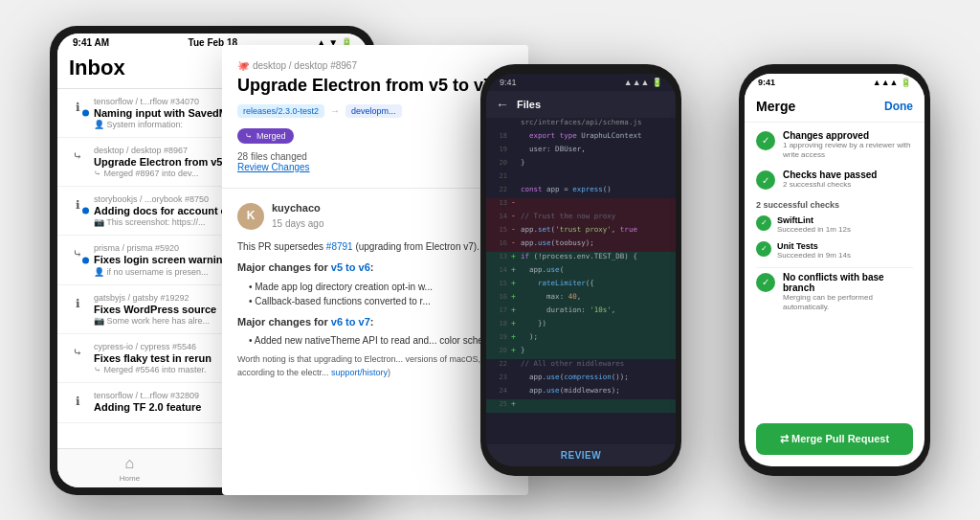  Describe the element at coordinates (581, 259) in the screenshot. I see `code-line-added: 13 + if (!process.env.TEST_DB) {` at that location.